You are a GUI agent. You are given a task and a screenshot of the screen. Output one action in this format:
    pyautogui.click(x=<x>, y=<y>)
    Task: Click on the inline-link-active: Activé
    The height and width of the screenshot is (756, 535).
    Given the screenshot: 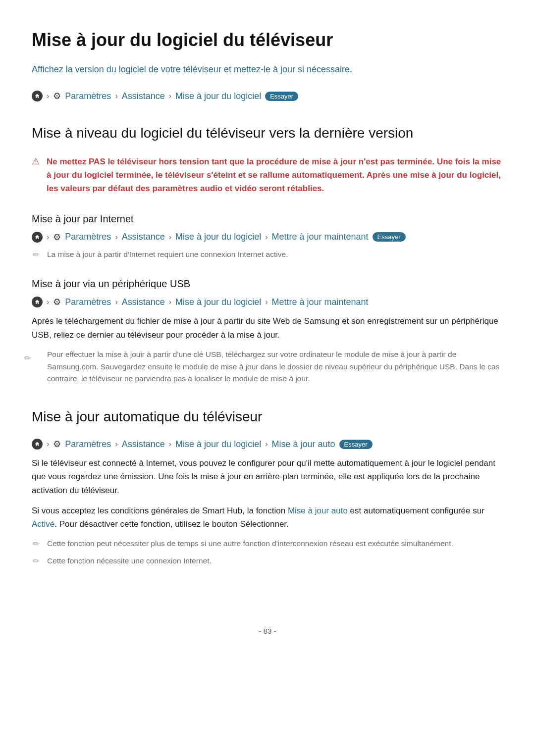 What is the action you would take?
    pyautogui.click(x=43, y=524)
    